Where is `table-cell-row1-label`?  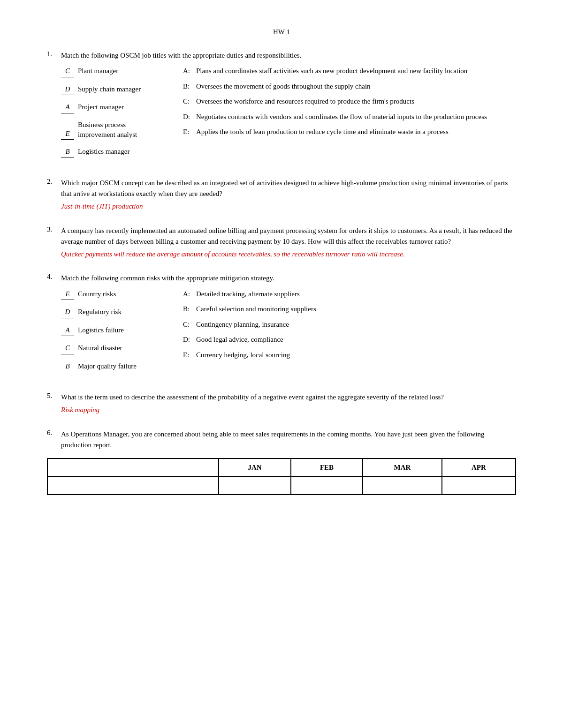 table-cell-row1-label is located at coordinates (133, 486).